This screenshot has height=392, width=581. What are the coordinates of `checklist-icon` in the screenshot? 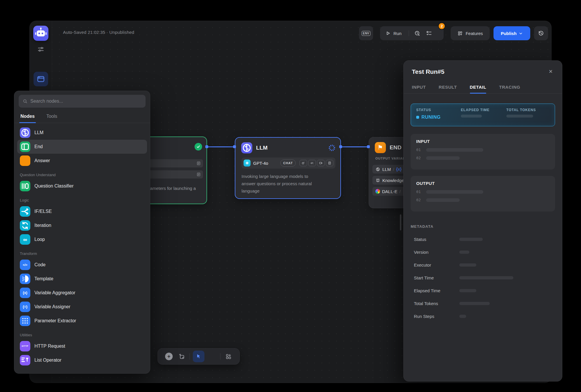 It's located at (429, 33).